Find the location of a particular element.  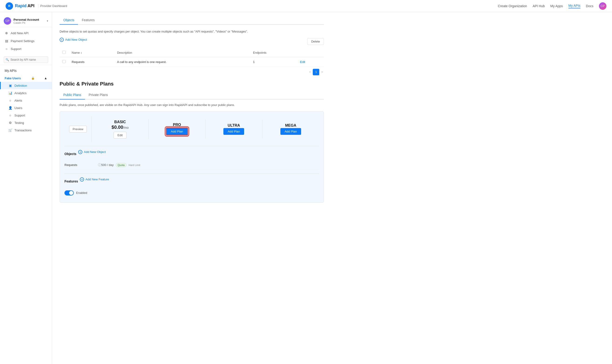

alerts-icon: ○ is located at coordinates (10, 101).